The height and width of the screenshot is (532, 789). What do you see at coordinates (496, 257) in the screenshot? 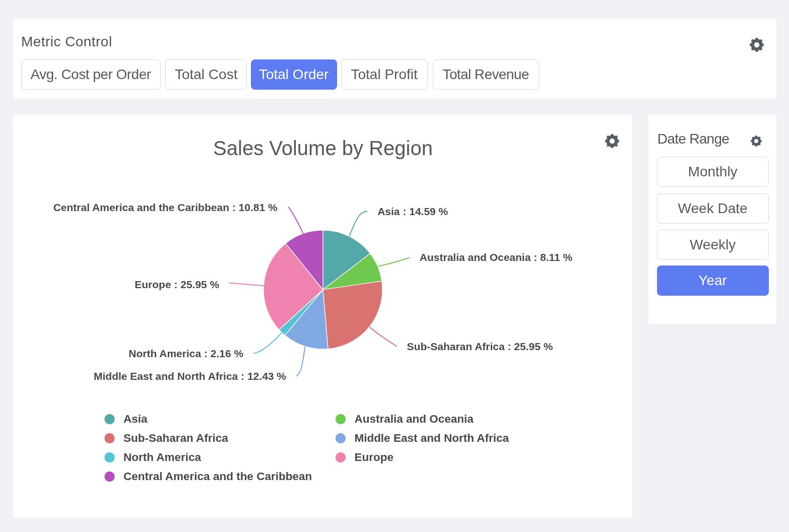
I see `svg-text: Australia and Oceania : 8.11 %` at bounding box center [496, 257].